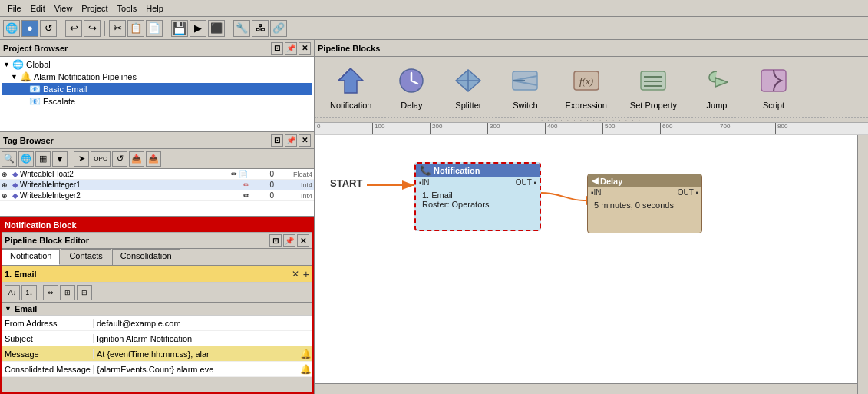  I want to click on tag-refresh-btn: ↺, so click(120, 159).